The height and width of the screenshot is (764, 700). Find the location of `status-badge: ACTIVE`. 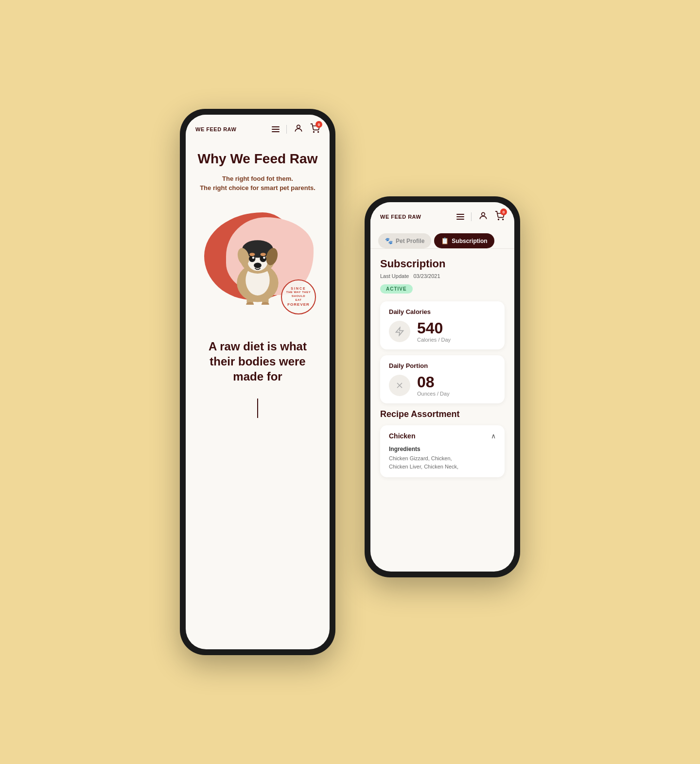

status-badge: ACTIVE is located at coordinates (397, 289).